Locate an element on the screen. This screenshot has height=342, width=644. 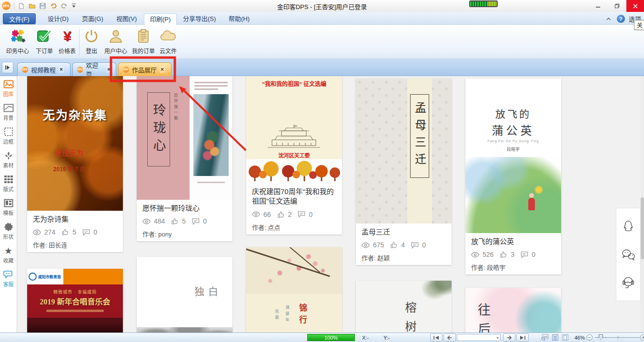
zoom-100-icon: 100 is located at coordinates (545, 338).